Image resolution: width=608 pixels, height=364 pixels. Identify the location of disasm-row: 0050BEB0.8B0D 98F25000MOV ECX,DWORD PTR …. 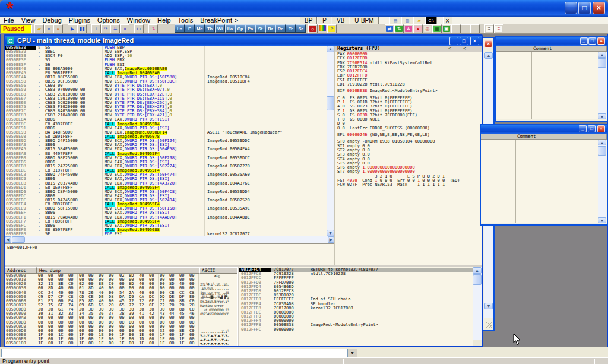
(166, 158).